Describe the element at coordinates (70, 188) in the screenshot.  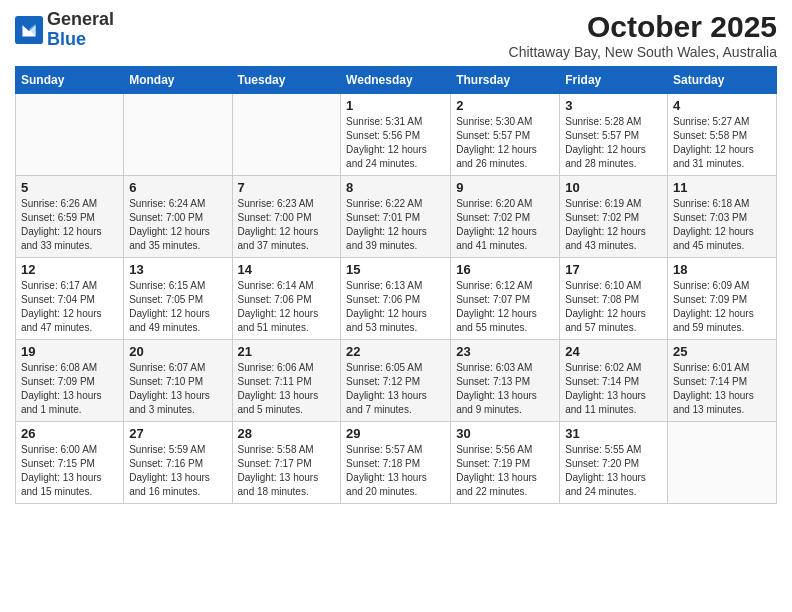
I see `day-number: 5` at that location.